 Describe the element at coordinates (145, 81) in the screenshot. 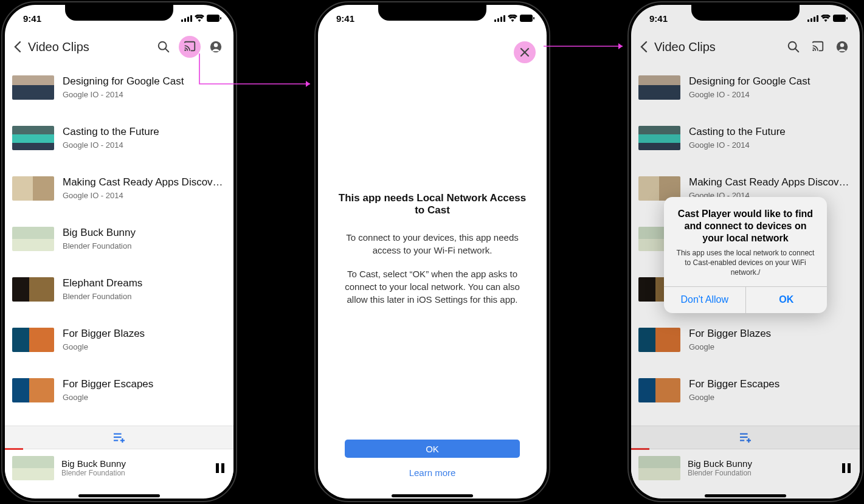

I see `video-title: Designing for Google Cast` at that location.